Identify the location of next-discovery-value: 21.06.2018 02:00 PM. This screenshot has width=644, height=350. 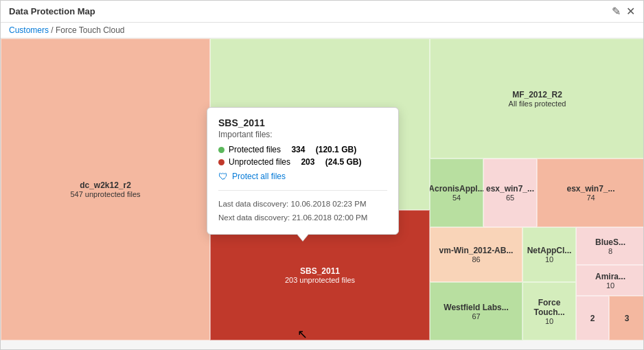
(330, 218).